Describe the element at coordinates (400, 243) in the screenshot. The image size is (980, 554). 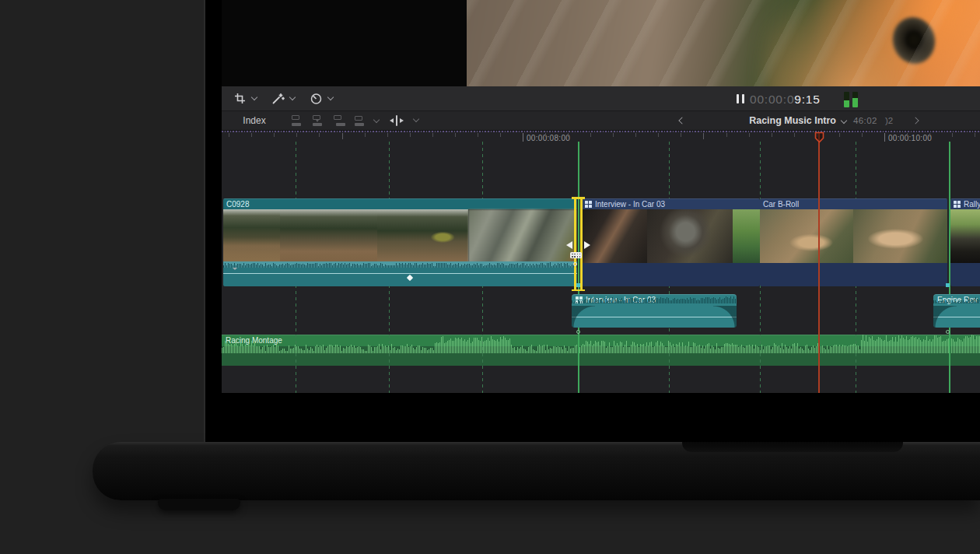
I see `video-clip-c0928: C0928` at that location.